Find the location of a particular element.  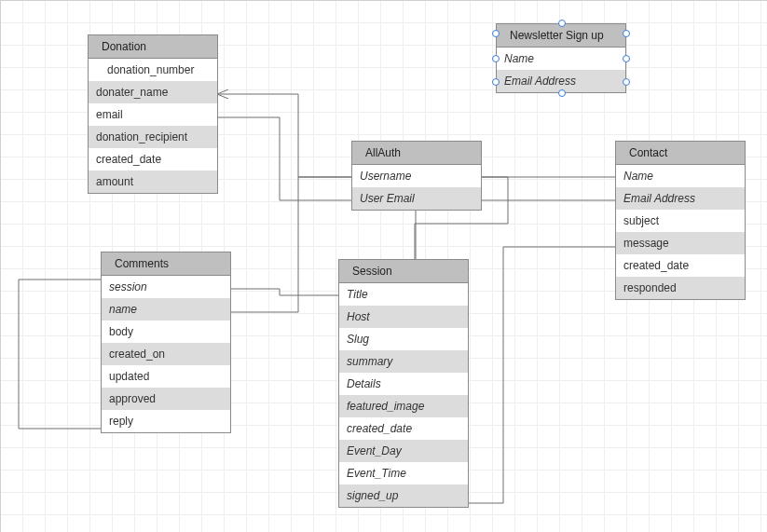

field-session: session is located at coordinates (166, 287).